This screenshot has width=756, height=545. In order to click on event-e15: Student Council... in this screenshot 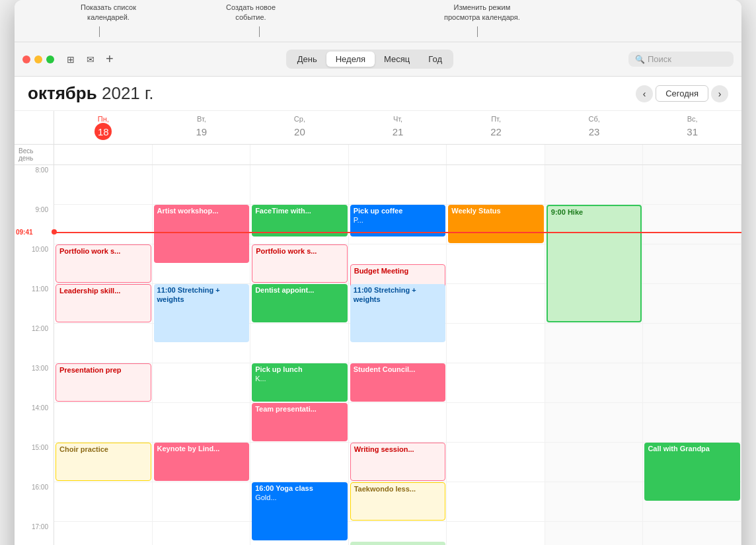, I will do `click(398, 382)`.